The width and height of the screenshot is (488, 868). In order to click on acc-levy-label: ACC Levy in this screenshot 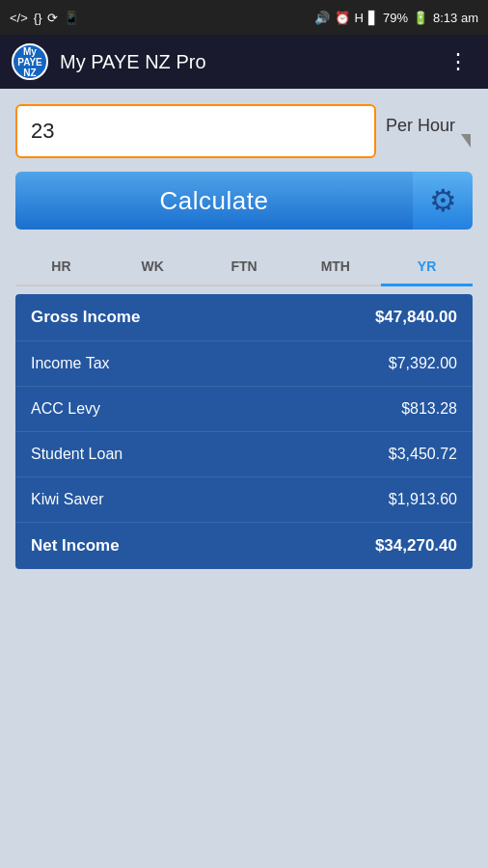, I will do `click(66, 409)`.